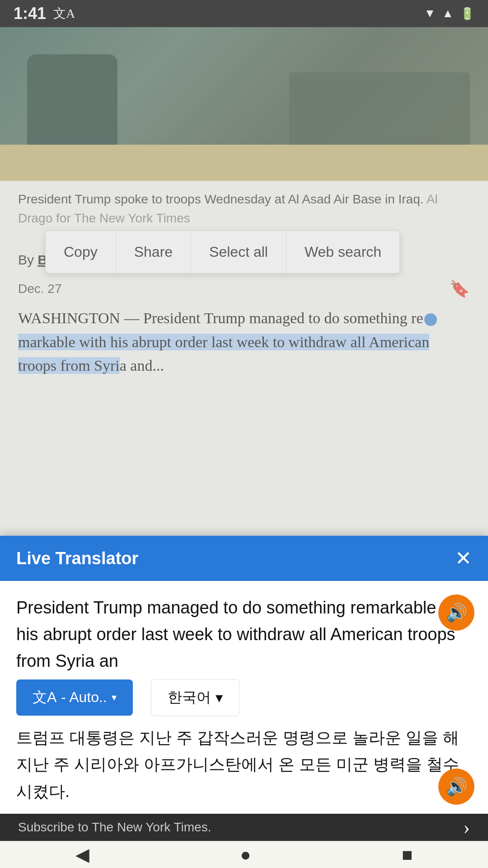 Image resolution: width=488 pixels, height=868 pixels. Describe the element at coordinates (115, 827) in the screenshot. I see `subscribe-text: Subscribe to The New York Times.` at that location.